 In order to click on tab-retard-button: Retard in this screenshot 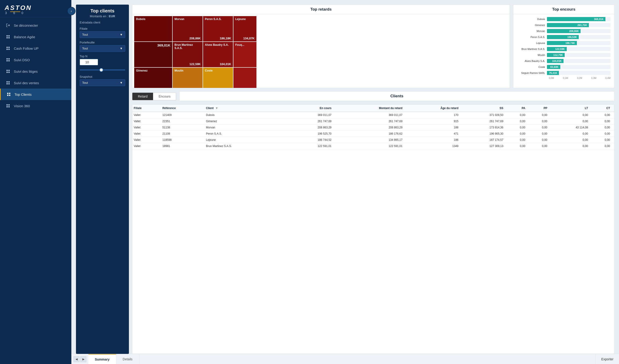, I will do `click(143, 96)`.